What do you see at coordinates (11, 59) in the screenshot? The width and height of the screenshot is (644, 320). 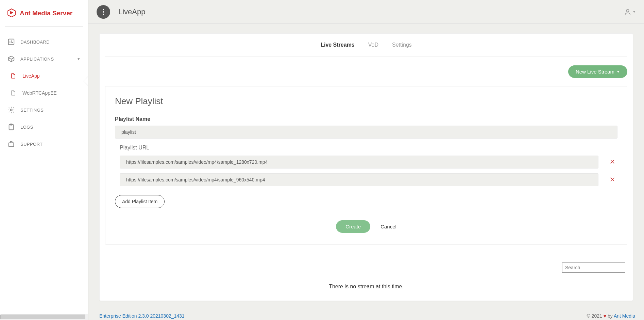 I see `box-icon` at bounding box center [11, 59].